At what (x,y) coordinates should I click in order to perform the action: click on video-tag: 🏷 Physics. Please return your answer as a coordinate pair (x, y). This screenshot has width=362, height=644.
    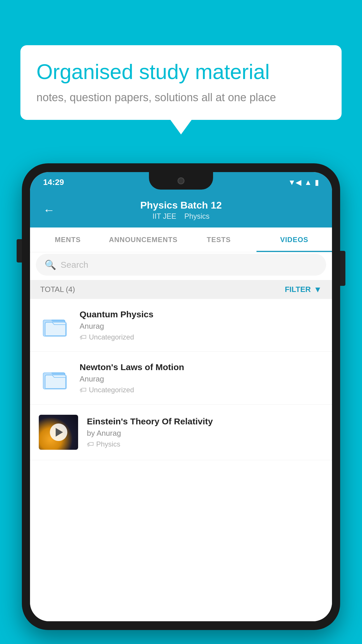
    Looking at the image, I should click on (205, 444).